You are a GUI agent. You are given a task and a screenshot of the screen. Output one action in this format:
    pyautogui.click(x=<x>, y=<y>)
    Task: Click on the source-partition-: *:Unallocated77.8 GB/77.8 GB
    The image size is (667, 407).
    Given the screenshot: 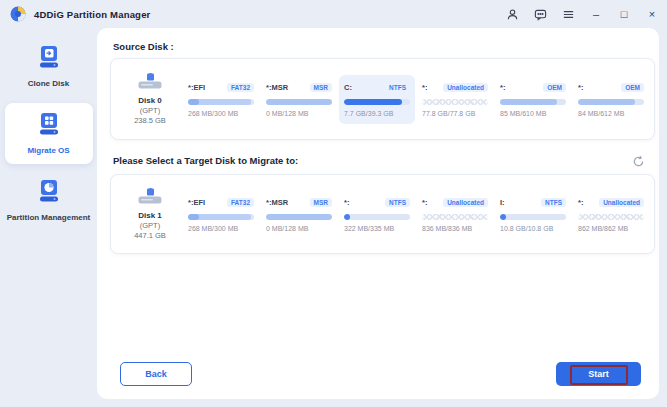 What is the action you would take?
    pyautogui.click(x=455, y=100)
    